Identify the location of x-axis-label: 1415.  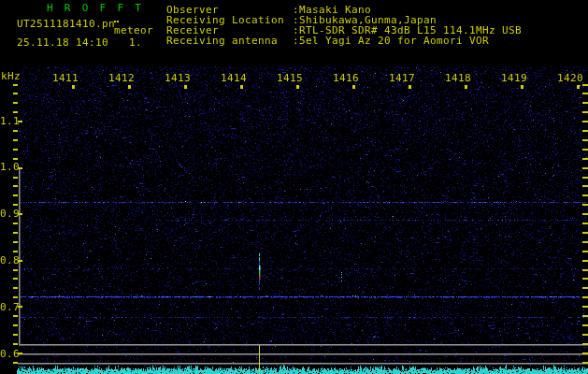
(290, 79).